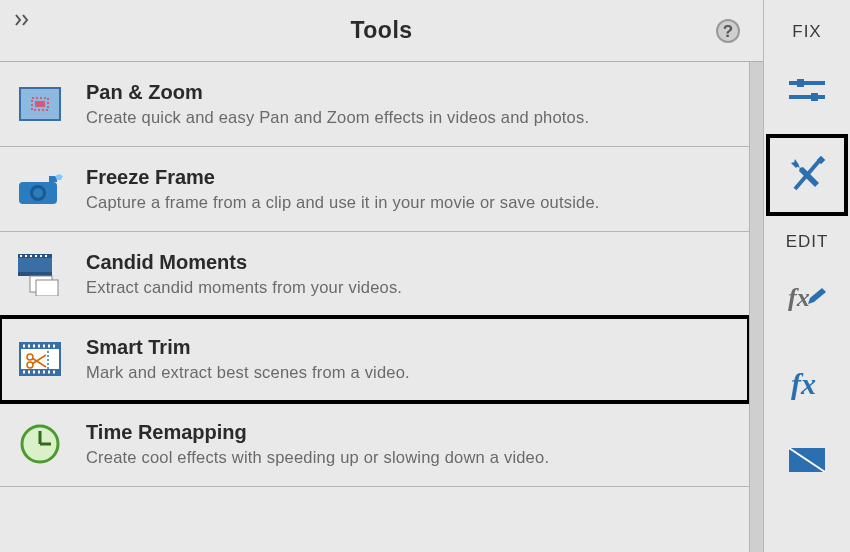 The height and width of the screenshot is (552, 850). I want to click on tool-desc: Mark and extract best scenes from a vide…, so click(248, 372).